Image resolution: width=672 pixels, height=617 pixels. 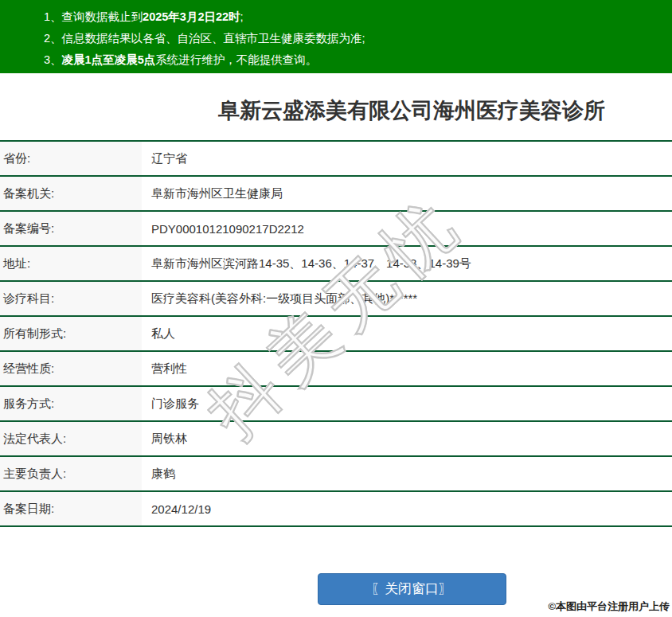 I want to click on notice-3-text: 3、, so click(x=53, y=60).